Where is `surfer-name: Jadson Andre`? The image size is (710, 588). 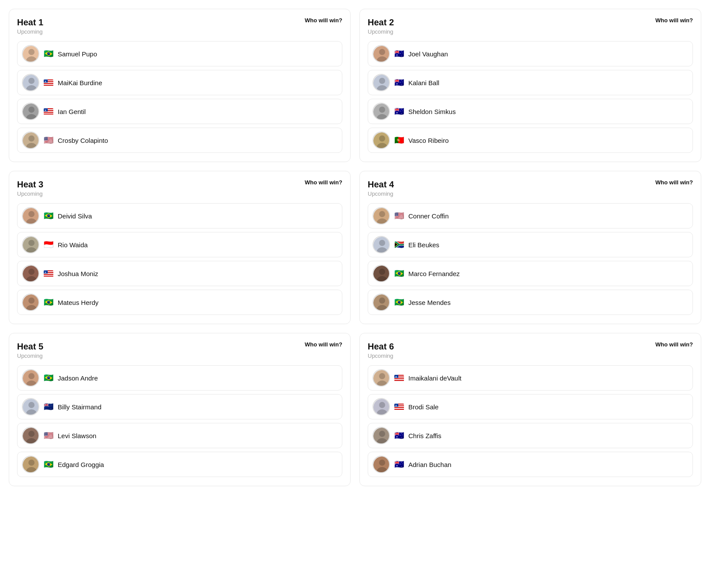 surfer-name: Jadson Andre is located at coordinates (78, 378).